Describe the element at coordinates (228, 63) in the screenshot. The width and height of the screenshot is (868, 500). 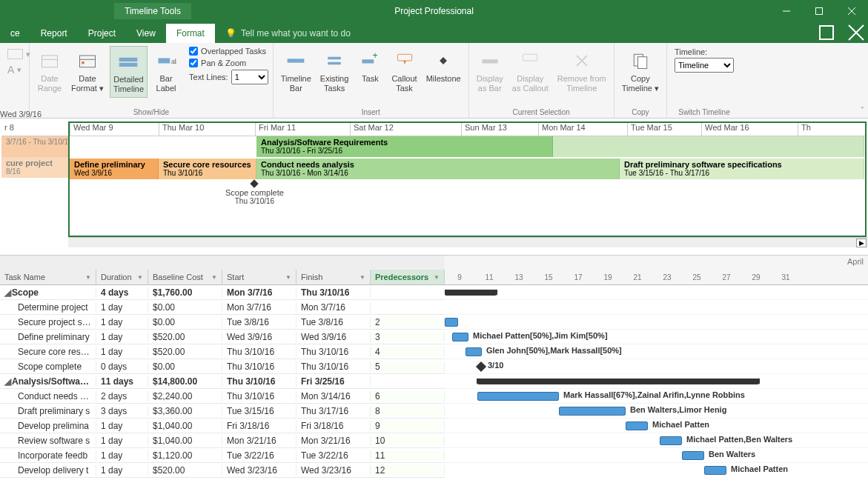
I see `pan-zoom-checkbox: Pan & Zoom` at that location.